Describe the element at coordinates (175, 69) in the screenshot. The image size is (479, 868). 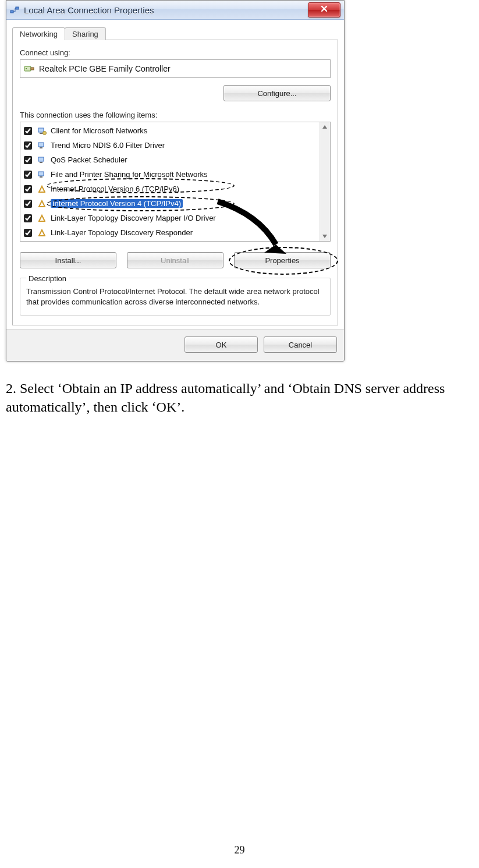
I see `adapter-field: Realtek PCIe GBE Family Controller` at that location.